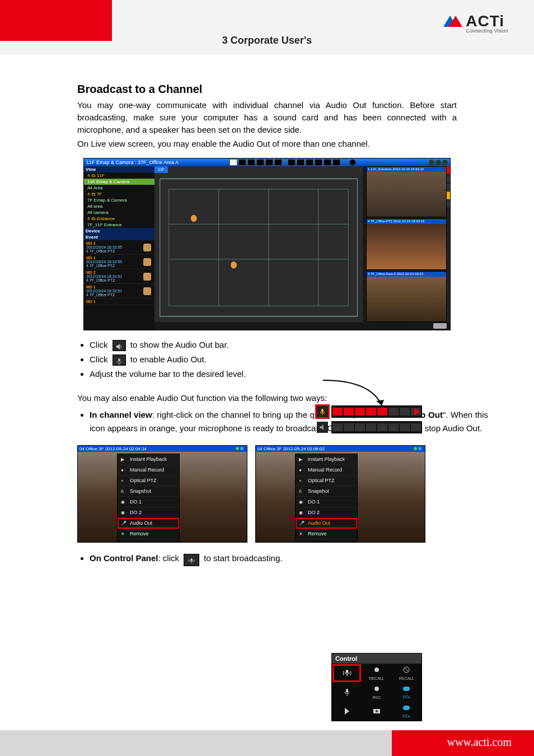 This screenshot has height=756, width=534. What do you see at coordinates (440, 326) in the screenshot?
I see `zoom-slider` at bounding box center [440, 326].